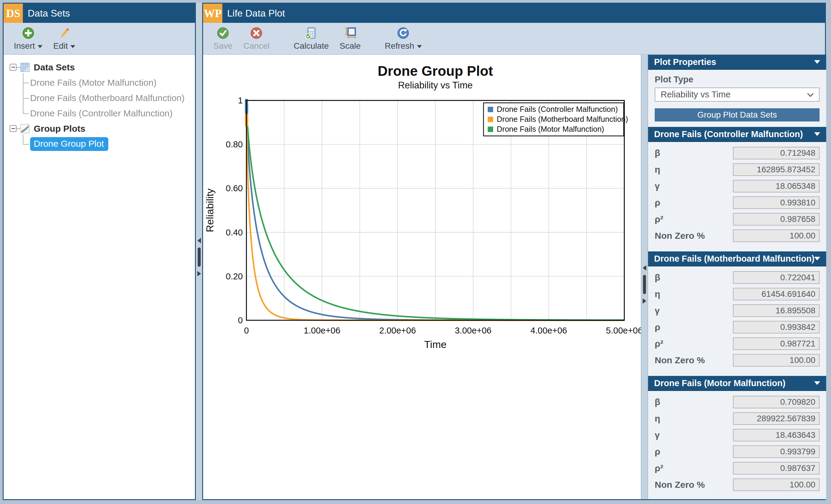 The image size is (831, 504). Describe the element at coordinates (737, 485) in the screenshot. I see `parameter-row: Non Zero %100.00` at that location.